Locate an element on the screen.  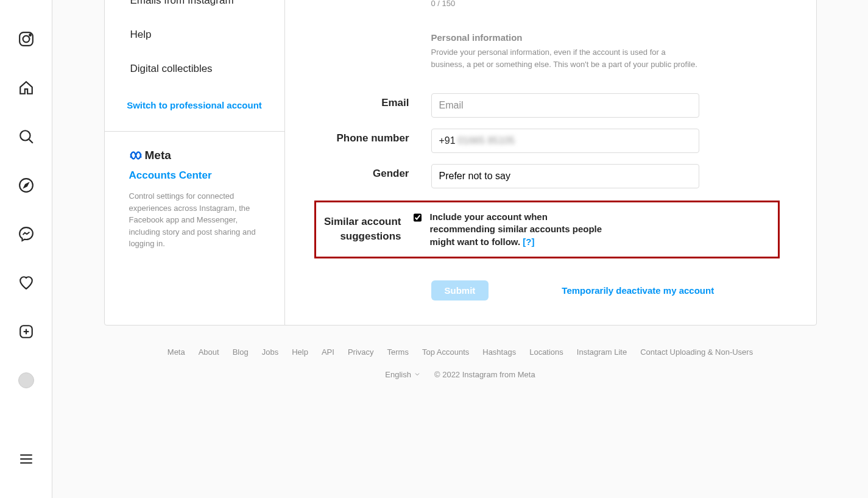
instagram-logo-icon is located at coordinates (26, 39).